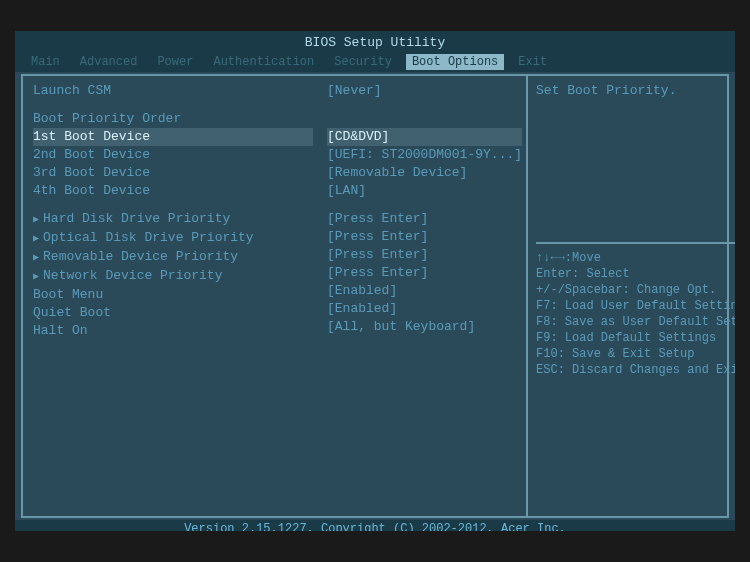 This screenshot has width=750, height=562. Describe the element at coordinates (424, 155) in the screenshot. I see `value-2nd-boot: [UEFI: ST2000DM001-9Y...]` at that location.